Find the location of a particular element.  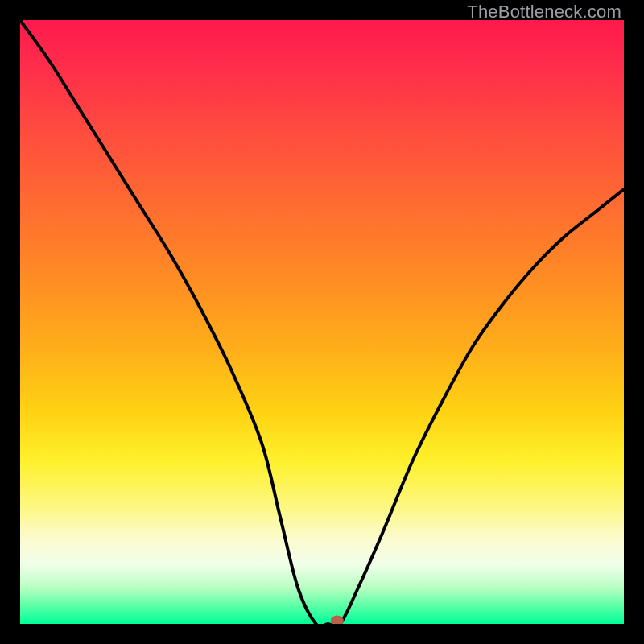

watermark-text: TheBottleneck.com is located at coordinates (544, 12).